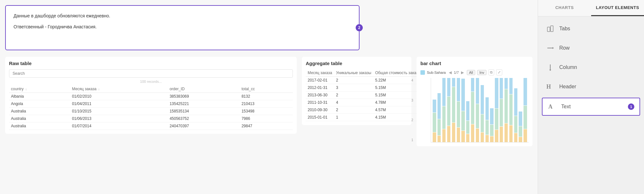 The width and height of the screenshot is (644, 194). I want to click on sidebar-item-label: Header, so click(568, 87).